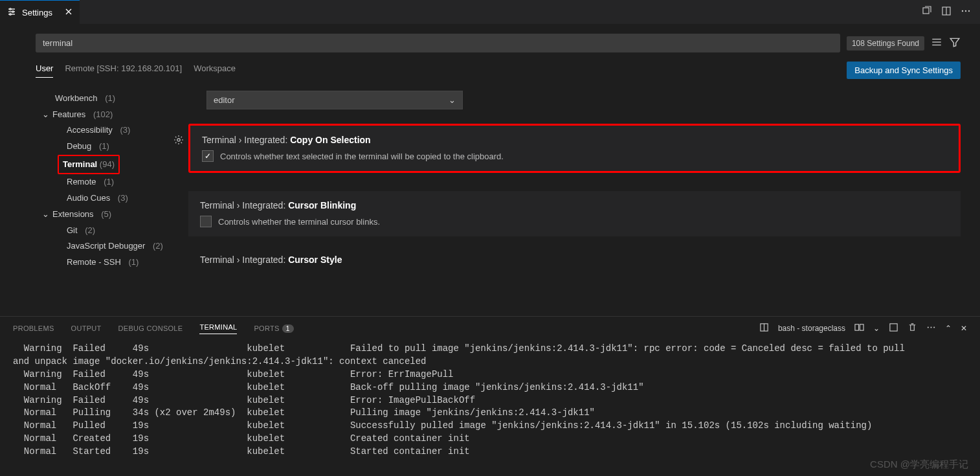 The height and width of the screenshot is (476, 980). Describe the element at coordinates (362, 157) in the screenshot. I see `setting-description: Controls whether text selected in the te…` at that location.